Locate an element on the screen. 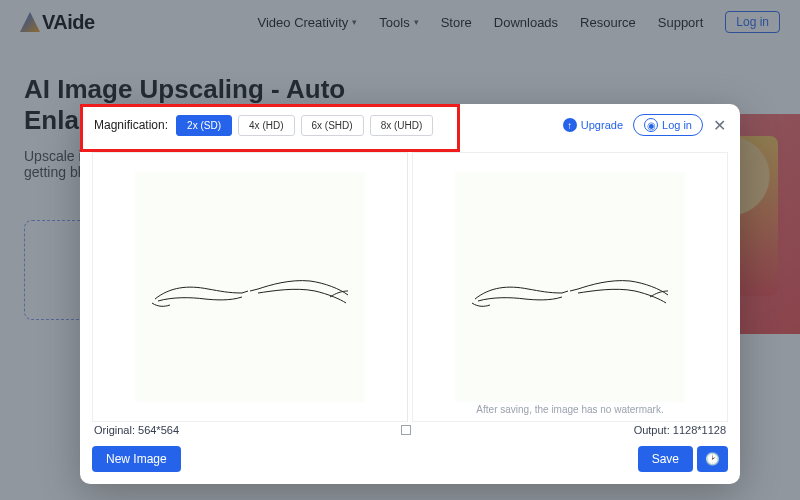 The height and width of the screenshot is (500, 800). new-image-button: New Image is located at coordinates (136, 459).